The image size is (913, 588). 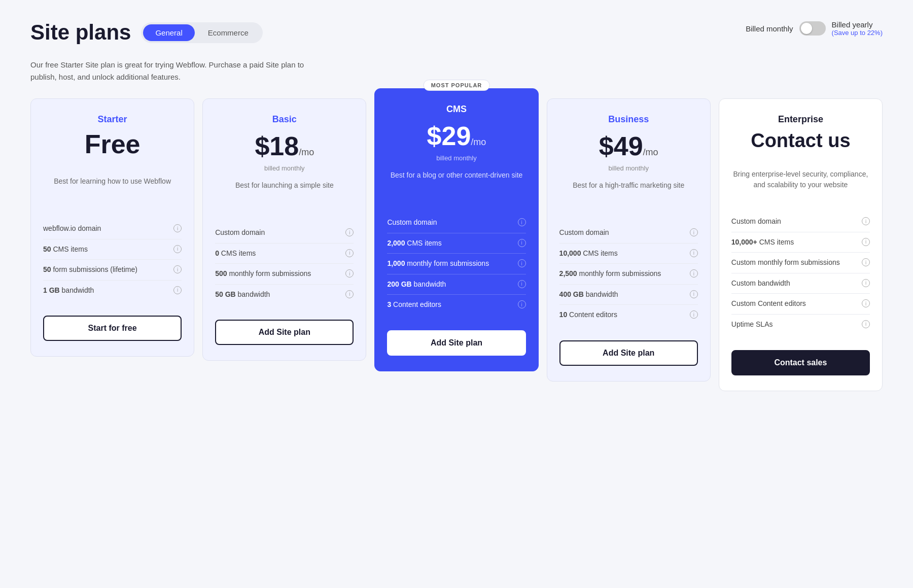 What do you see at coordinates (107, 291) in the screenshot?
I see `feature-text: 1 GB bandwidth` at bounding box center [107, 291].